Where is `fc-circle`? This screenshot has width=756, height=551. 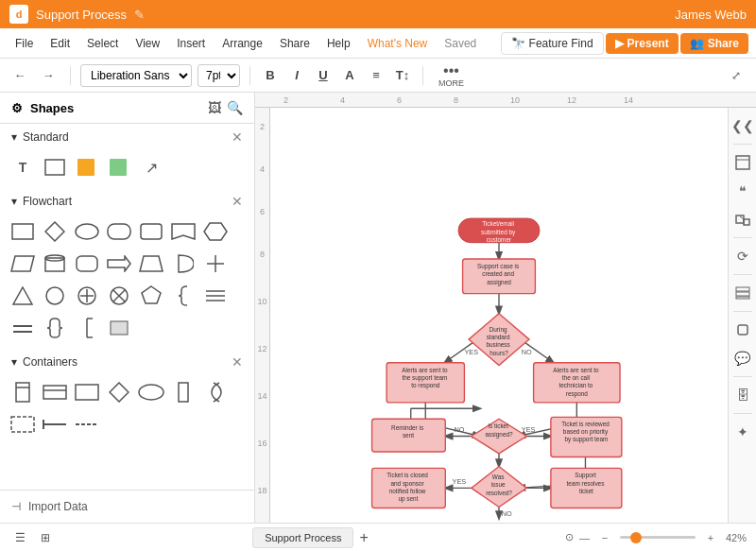 fc-circle is located at coordinates (55, 296).